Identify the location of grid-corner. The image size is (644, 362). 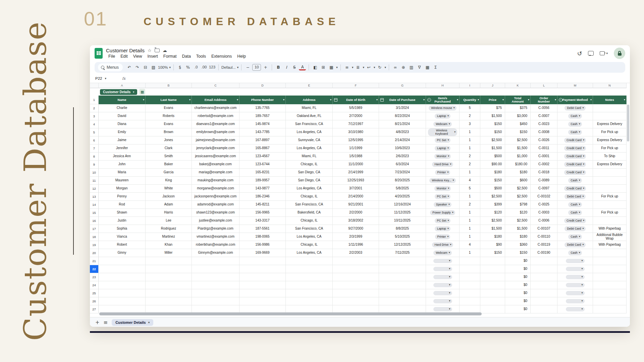
(94, 86).